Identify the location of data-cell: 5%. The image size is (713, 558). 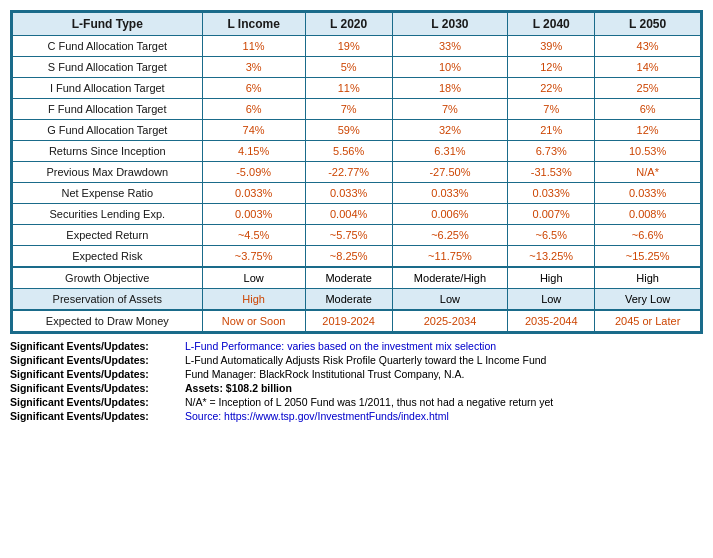
(348, 68).